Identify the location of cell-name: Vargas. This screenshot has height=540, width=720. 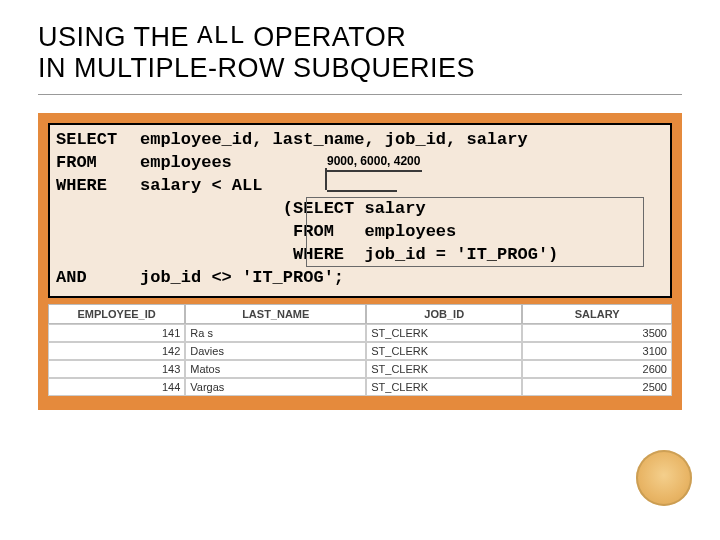
(276, 387).